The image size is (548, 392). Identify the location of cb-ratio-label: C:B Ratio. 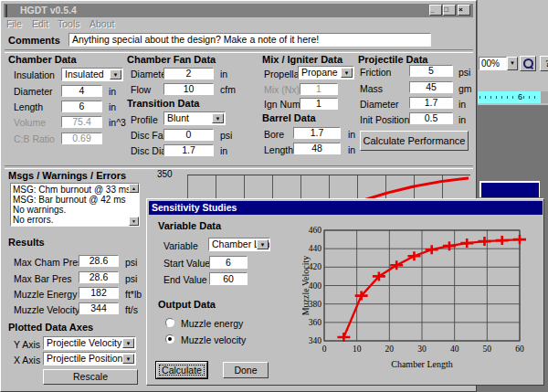
(35, 139).